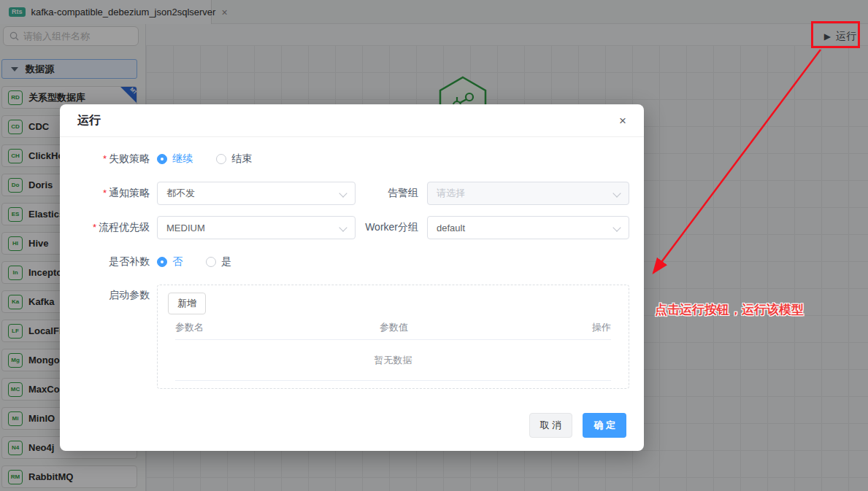 The image size is (868, 491). What do you see at coordinates (604, 425) in the screenshot?
I see `confirm-button: 确 定` at bounding box center [604, 425].